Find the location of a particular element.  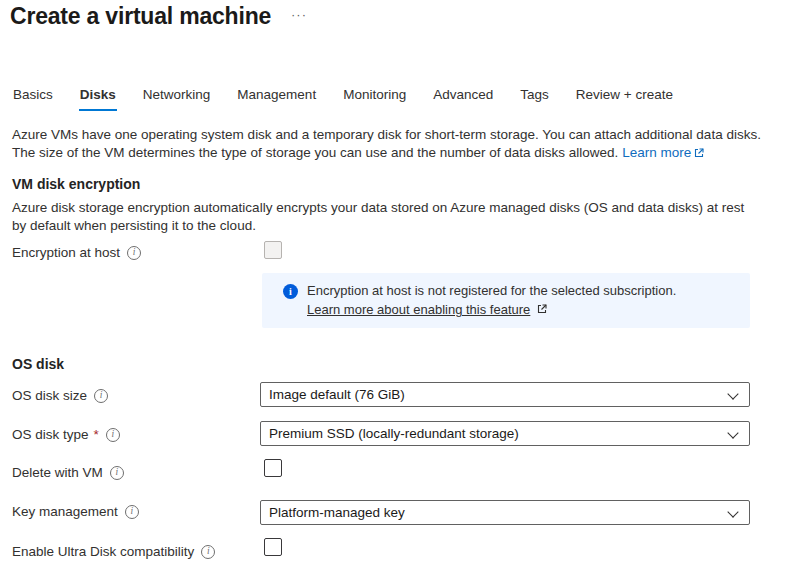

tab-networking: Networking is located at coordinates (177, 99).